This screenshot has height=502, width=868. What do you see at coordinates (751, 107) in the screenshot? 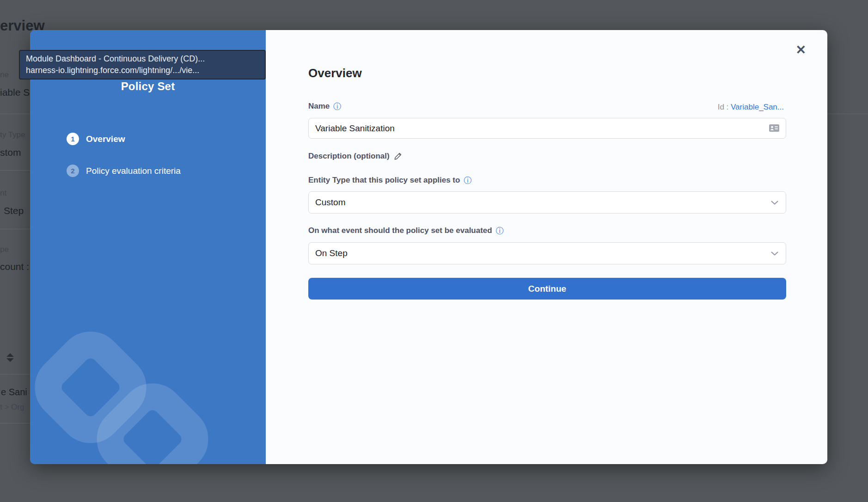
I see `entity-id: Id : Variable_San...` at bounding box center [751, 107].